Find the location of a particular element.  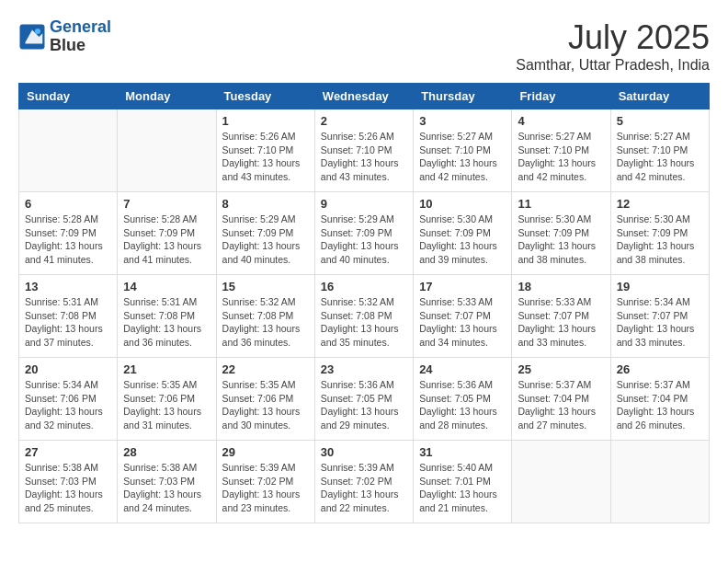

week-row-1: 1Sunrise: 5:26 AM Sunset: 7:10 PM Daylig… is located at coordinates (364, 151).